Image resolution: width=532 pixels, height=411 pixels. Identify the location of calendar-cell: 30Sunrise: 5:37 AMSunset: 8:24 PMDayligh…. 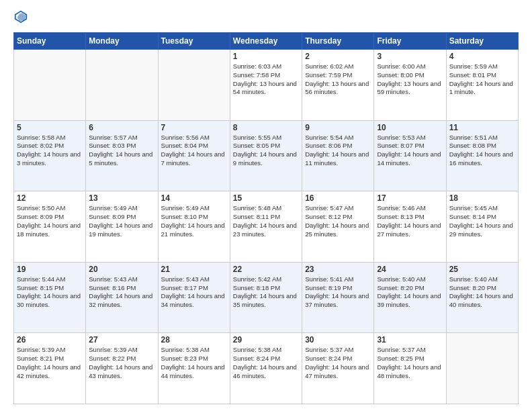
(339, 369).